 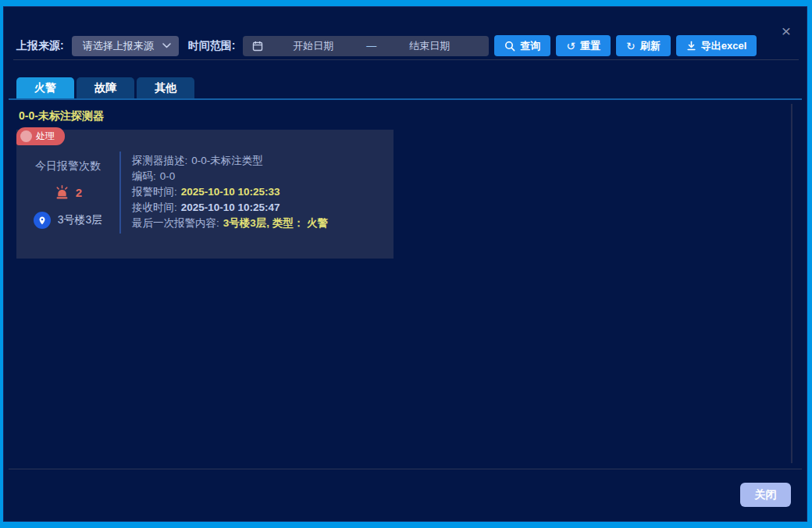 I want to click on tab-other: 其他, so click(x=166, y=87).